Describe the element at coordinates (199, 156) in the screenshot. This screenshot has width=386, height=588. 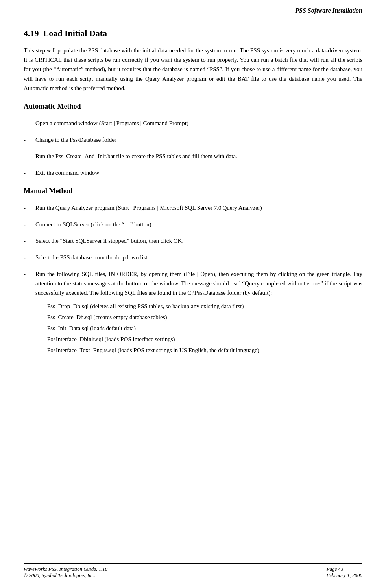
I see `list-item-text: Run the Pss_Create_And_Init.bat file to …` at that location.